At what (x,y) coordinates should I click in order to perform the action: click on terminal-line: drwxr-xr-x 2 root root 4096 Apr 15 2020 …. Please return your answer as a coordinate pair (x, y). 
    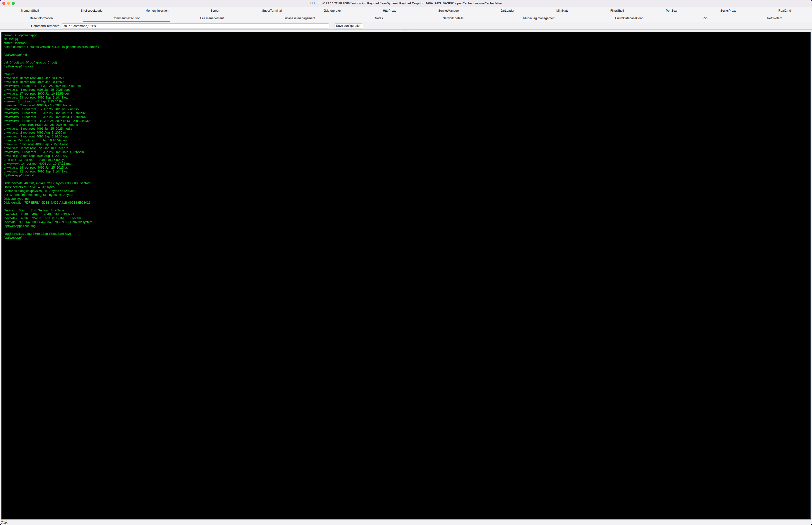
    Looking at the image, I should click on (205, 105).